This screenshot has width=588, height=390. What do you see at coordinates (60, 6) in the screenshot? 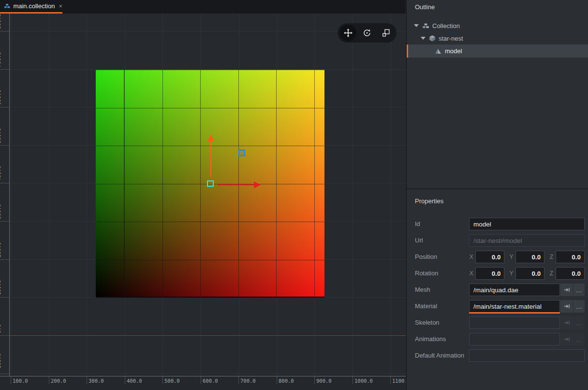
I see `tab-close-icon: ×` at bounding box center [60, 6].